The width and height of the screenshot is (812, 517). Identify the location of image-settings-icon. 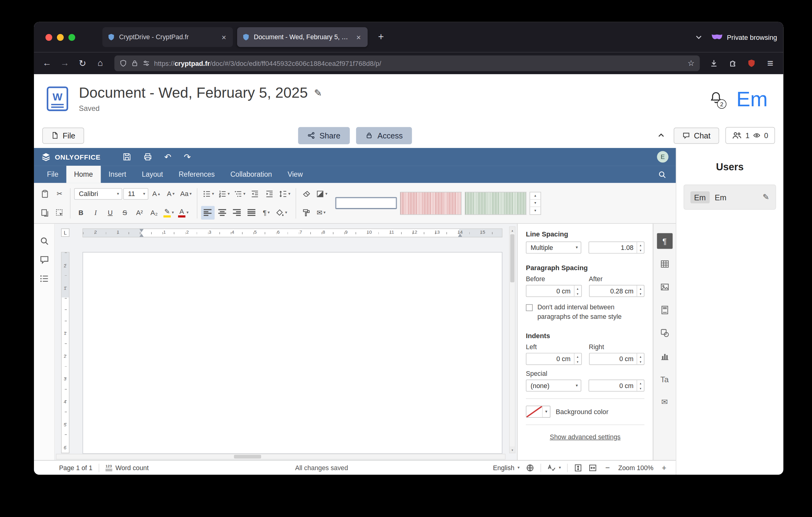
(664, 287).